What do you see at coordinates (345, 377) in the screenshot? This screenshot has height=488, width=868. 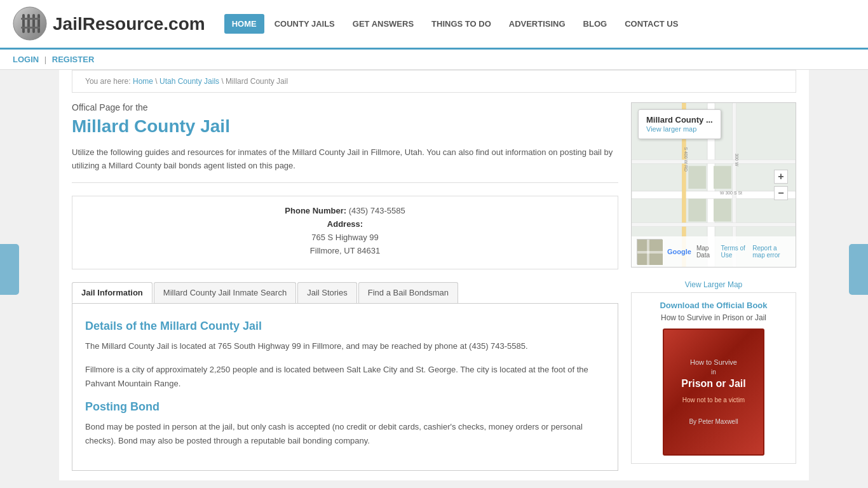 I see `details-text2: Fillmore is a city of approximately 2,25…` at bounding box center [345, 377].